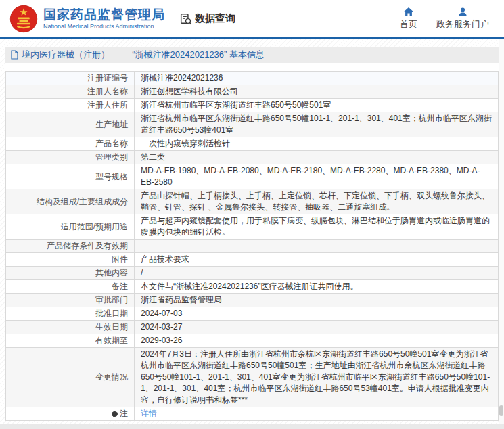 This screenshot has height=429, width=504. What do you see at coordinates (108, 78) in the screenshot?
I see `field-label-text: 注册证编号` at bounding box center [108, 78].